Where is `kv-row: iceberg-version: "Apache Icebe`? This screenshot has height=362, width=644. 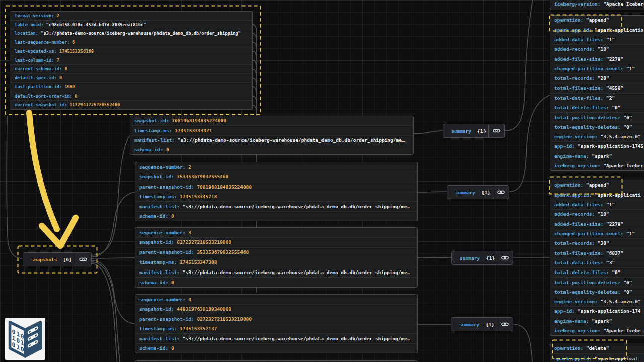
kv-row: iceberg-version: "Apache Icebe is located at coordinates (597, 331).